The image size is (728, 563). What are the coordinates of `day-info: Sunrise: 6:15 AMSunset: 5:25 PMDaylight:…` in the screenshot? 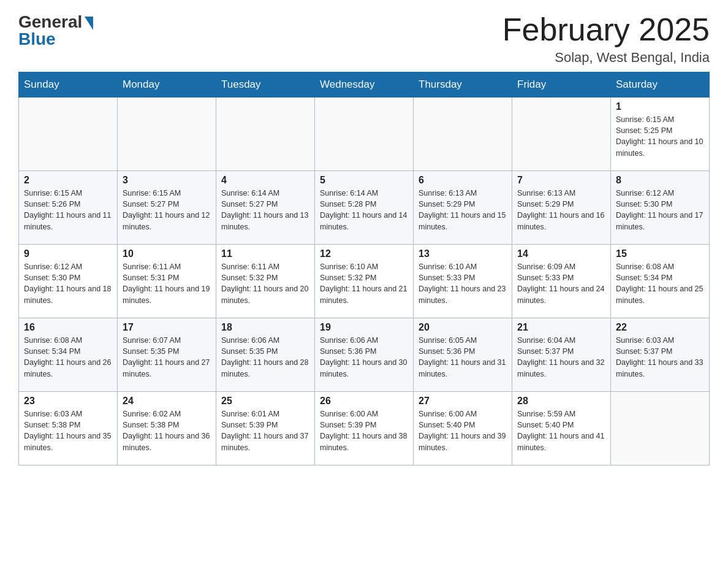 It's located at (660, 136).